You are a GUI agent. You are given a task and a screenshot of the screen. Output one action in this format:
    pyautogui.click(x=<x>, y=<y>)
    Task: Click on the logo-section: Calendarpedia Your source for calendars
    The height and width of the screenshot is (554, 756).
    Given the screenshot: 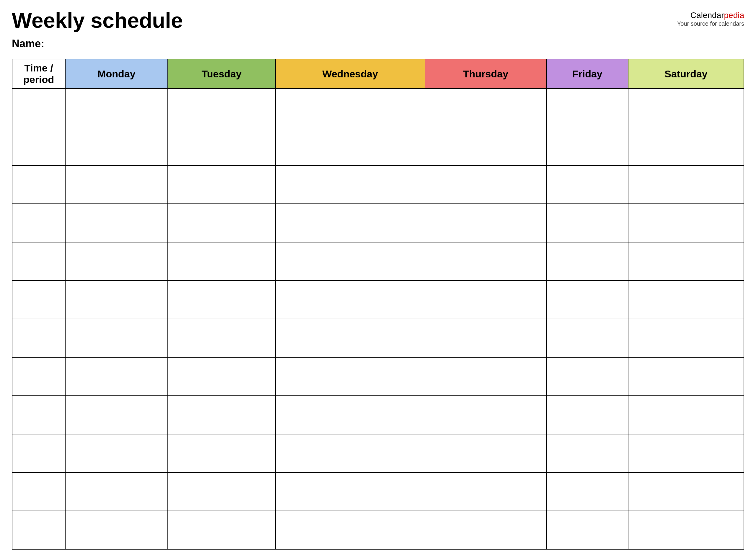 What is the action you would take?
    pyautogui.click(x=711, y=18)
    